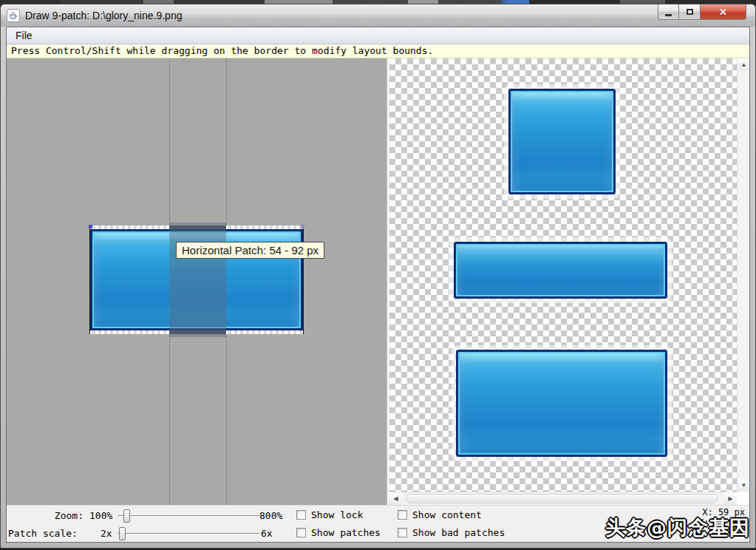 The width and height of the screenshot is (756, 550). I want to click on show-lock-label: Show lock, so click(337, 515).